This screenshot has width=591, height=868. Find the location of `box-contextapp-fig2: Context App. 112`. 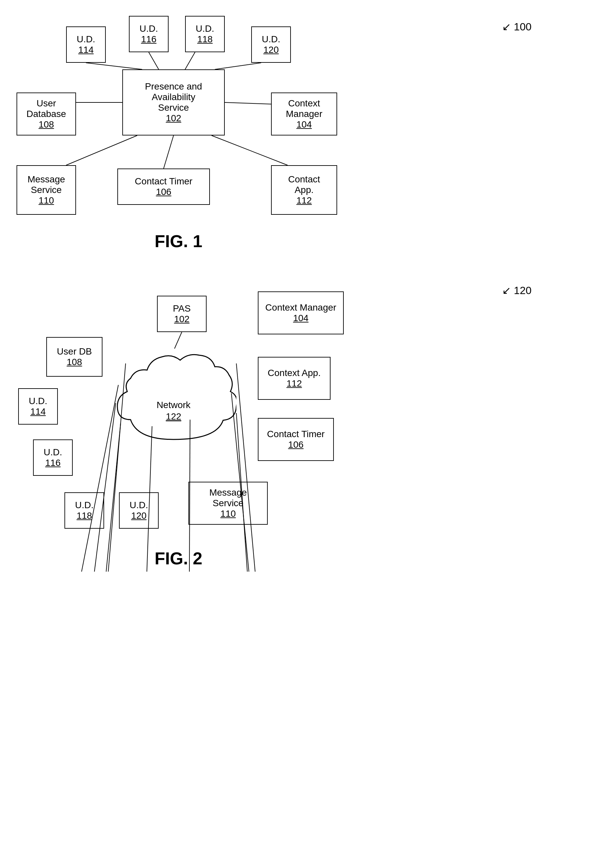

box-contextapp-fig2: Context App. 112 is located at coordinates (294, 378).